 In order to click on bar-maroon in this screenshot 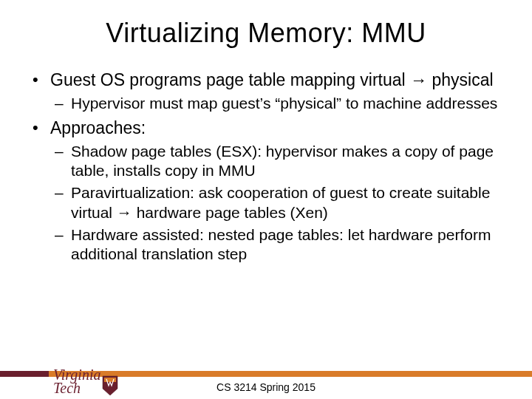, I will do `click(24, 374)`.